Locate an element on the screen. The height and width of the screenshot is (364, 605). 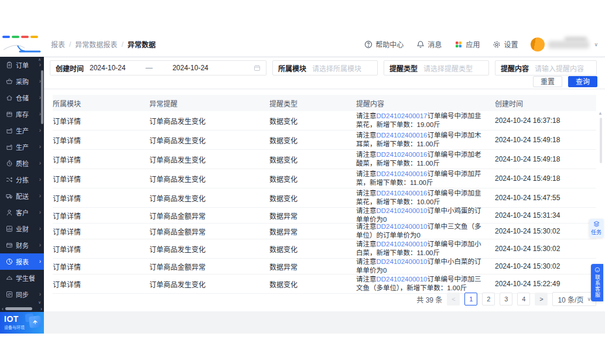
user-menu: ∨ is located at coordinates (565, 44).